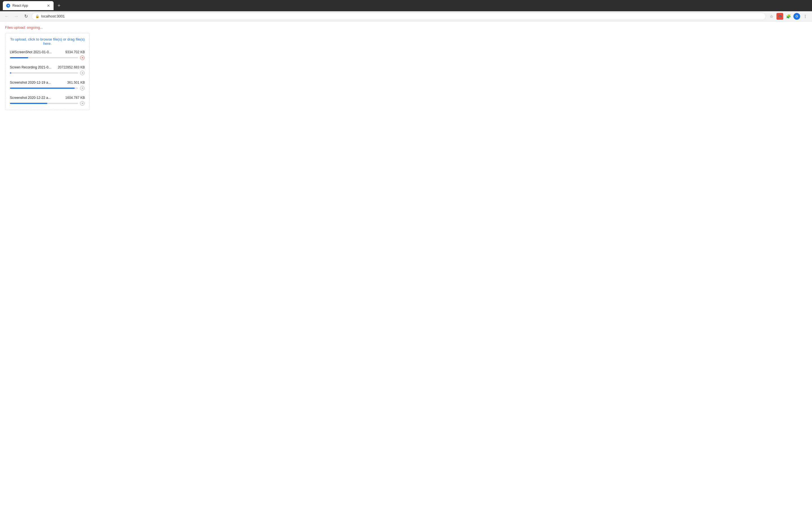 Image resolution: width=812 pixels, height=507 pixels. Describe the element at coordinates (47, 55) in the screenshot. I see `file-item: LWScreenShot 2021-01-0... 9334.702 KB ✕` at that location.